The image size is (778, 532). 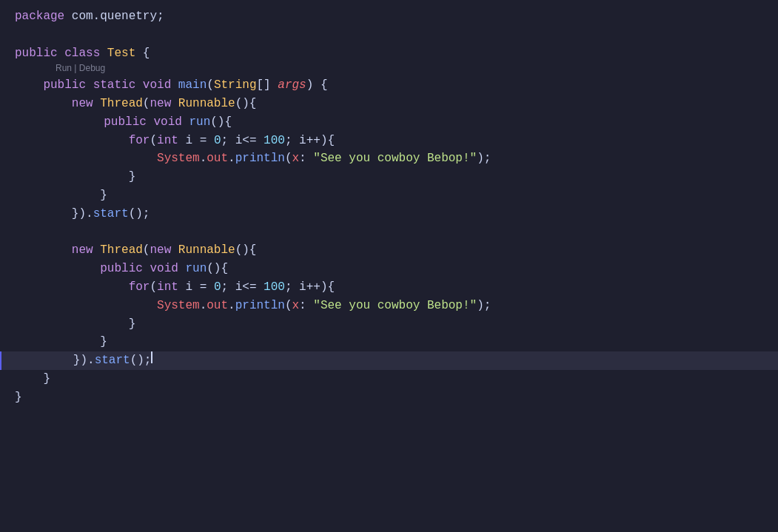 I want to click on keyword-new4: new, so click(x=164, y=250).